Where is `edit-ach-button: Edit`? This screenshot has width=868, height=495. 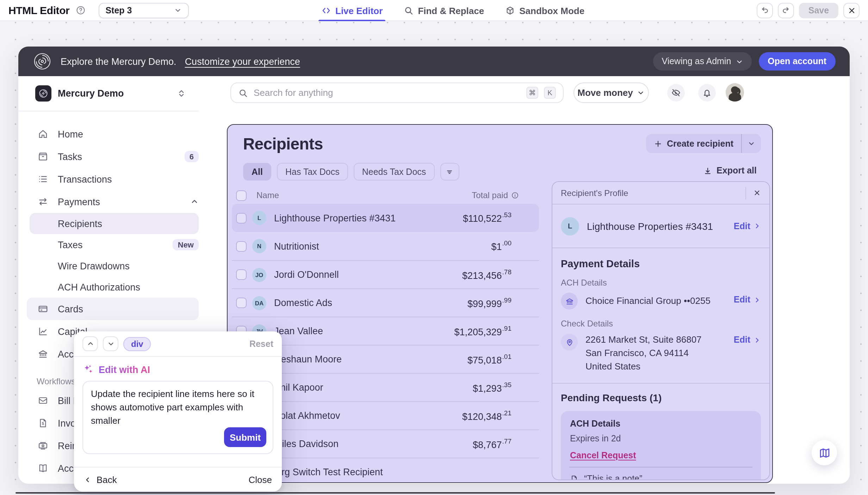 edit-ach-button: Edit is located at coordinates (748, 299).